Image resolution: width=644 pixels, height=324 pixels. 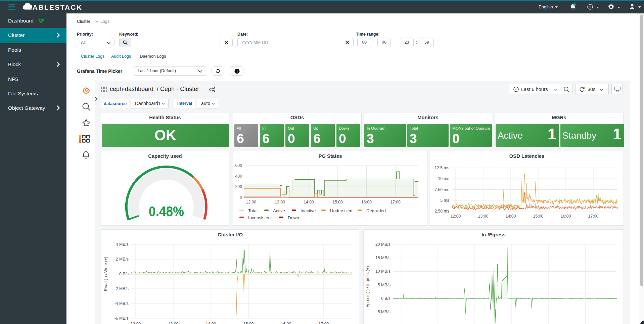 What do you see at coordinates (167, 212) in the screenshot?
I see `svg-text: 0.48%` at bounding box center [167, 212].